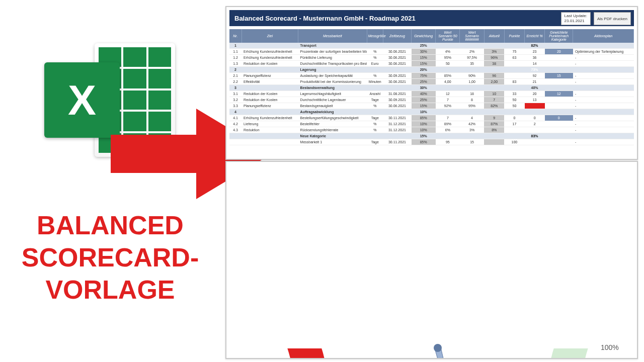 The height and width of the screenshot is (362, 644). What do you see at coordinates (432, 124) in the screenshot?
I see `table-row: 4.2LieferungBestellfehler%31.12.202110%8…` at bounding box center [432, 124].